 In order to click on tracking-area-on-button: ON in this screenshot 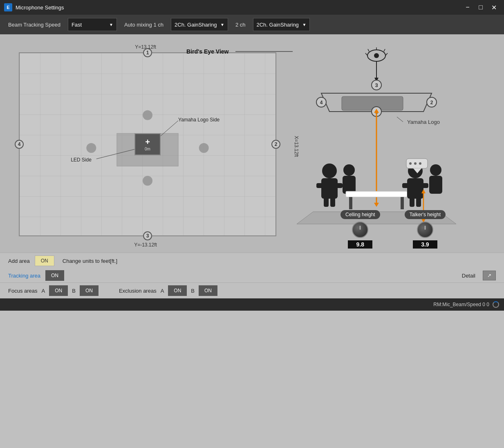, I will do `click(55, 276)`.